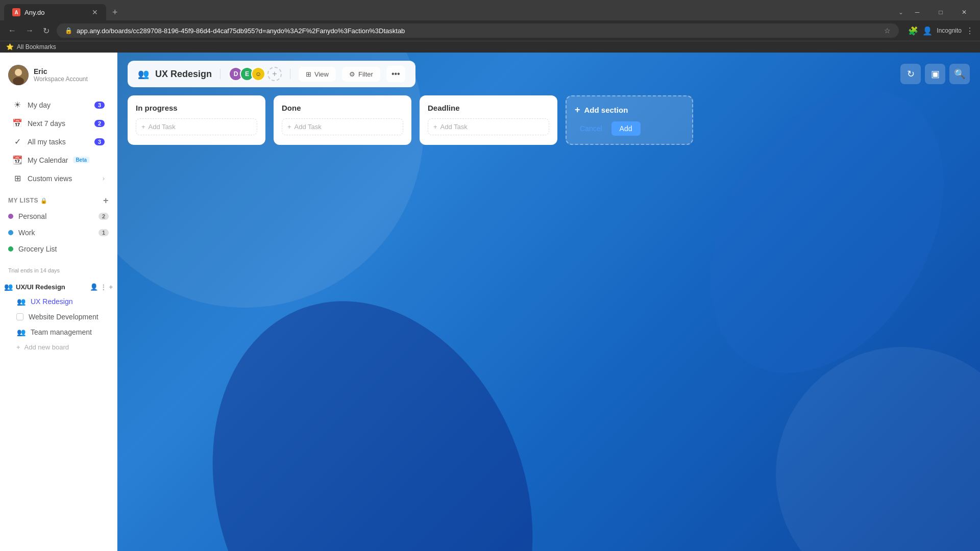 Image resolution: width=980 pixels, height=551 pixels. I want to click on add-section-button: Add, so click(626, 129).